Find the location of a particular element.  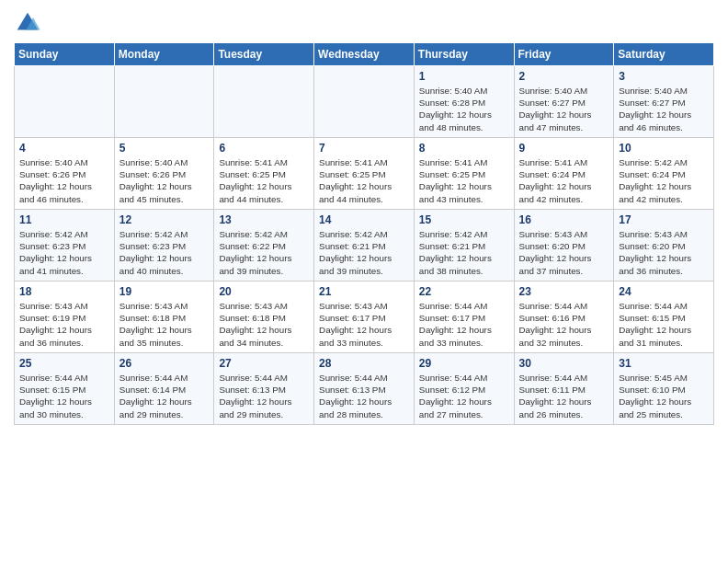

day-number: 13 is located at coordinates (264, 220).